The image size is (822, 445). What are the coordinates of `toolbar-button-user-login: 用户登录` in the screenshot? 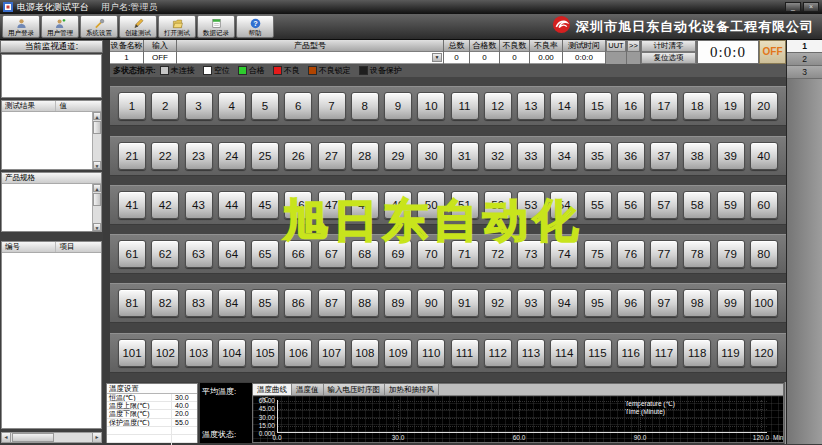 It's located at (21, 26).